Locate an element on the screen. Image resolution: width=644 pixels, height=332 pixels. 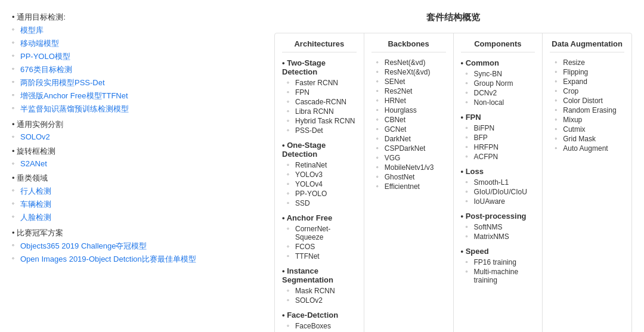
list-item: Expand is located at coordinates (589, 82).